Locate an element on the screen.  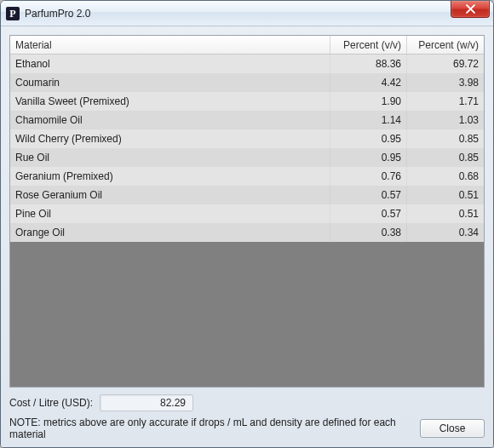
table-row: Pine Oil0.570.51 is located at coordinates (247, 214).